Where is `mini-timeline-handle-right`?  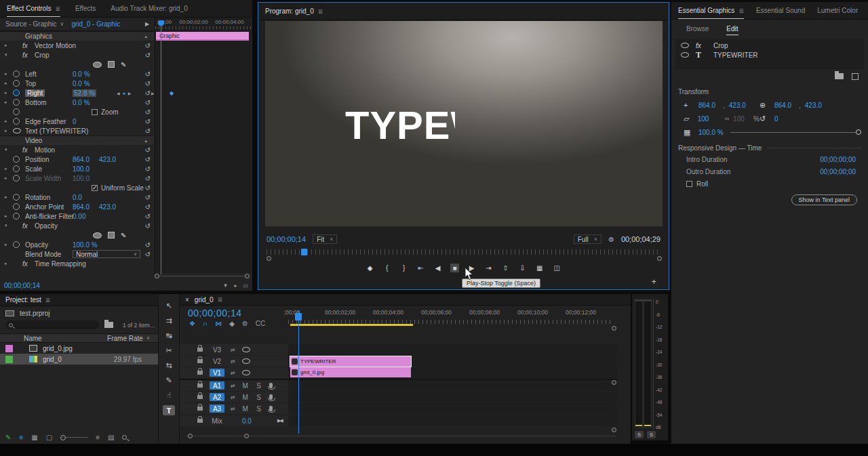
mini-timeline-handle-right is located at coordinates (659, 259).